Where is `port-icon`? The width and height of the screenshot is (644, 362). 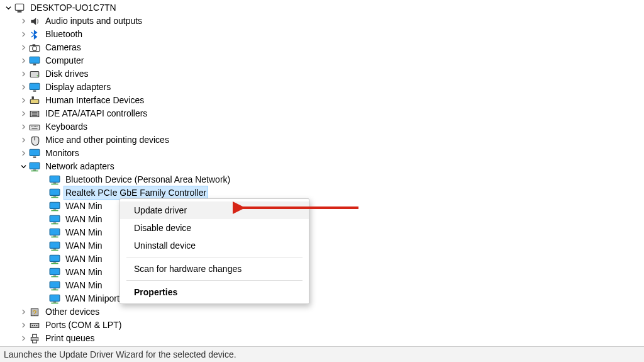
port-icon is located at coordinates (35, 325).